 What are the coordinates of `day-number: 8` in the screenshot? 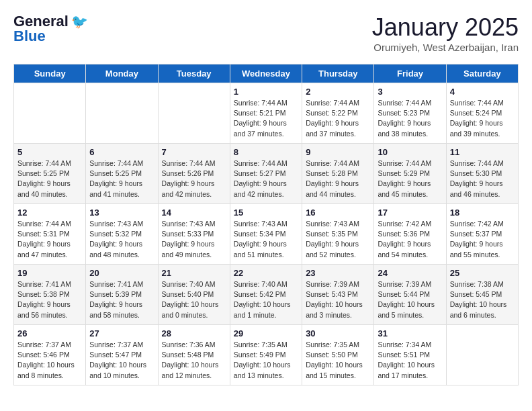 It's located at (266, 152).